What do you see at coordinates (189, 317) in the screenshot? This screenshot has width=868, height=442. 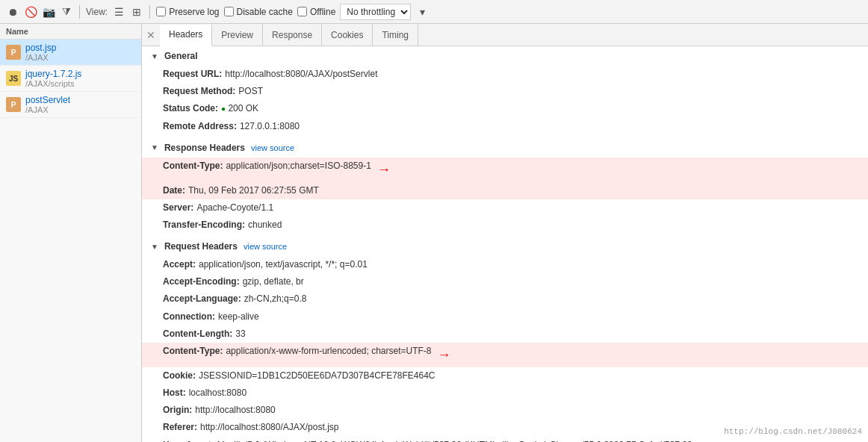 I see `req-connection-label: Connection:` at bounding box center [189, 317].